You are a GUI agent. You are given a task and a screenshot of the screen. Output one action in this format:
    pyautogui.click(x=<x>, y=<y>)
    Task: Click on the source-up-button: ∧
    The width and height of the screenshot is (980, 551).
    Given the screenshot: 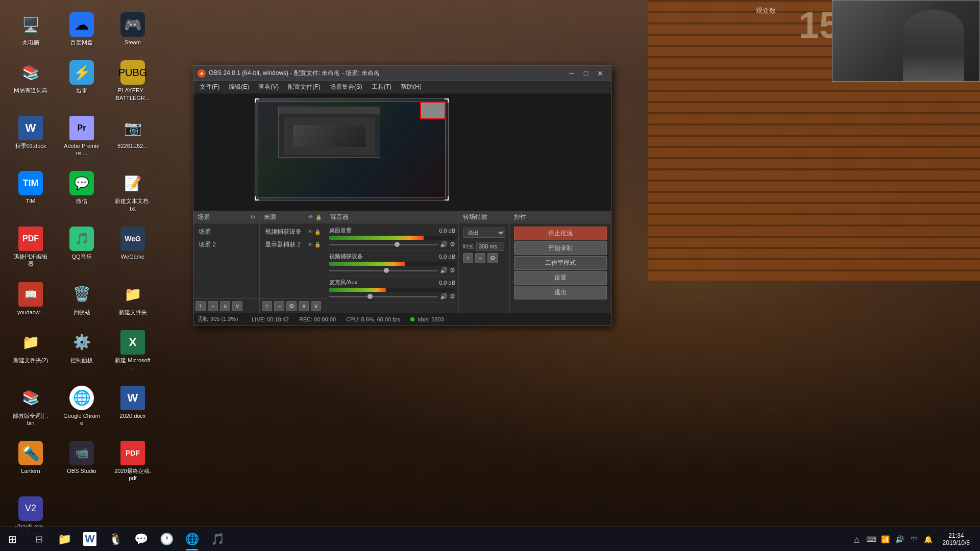 What is the action you would take?
    pyautogui.click(x=304, y=306)
    